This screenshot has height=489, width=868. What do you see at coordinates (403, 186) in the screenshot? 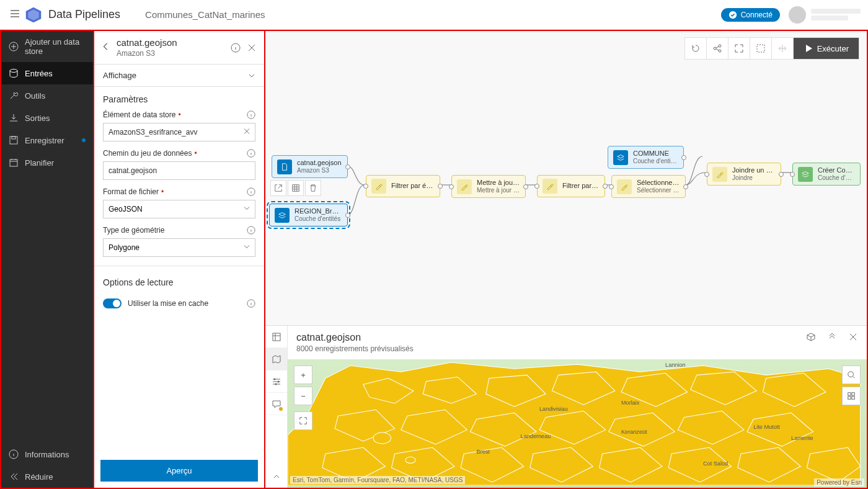
I see `node-filter-extent: Filtrer par étendue` at bounding box center [403, 186].